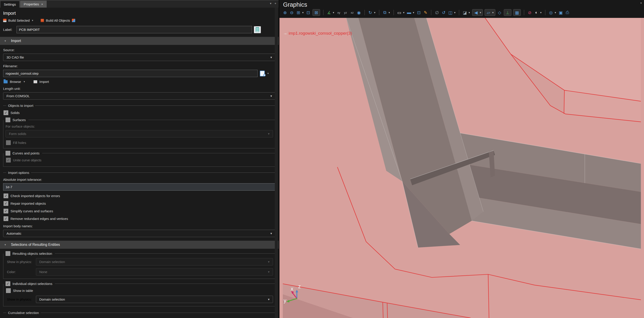 The width and height of the screenshot is (644, 318). Describe the element at coordinates (130, 74) in the screenshot. I see `filename-field: rogowski_comsol.step` at that location.